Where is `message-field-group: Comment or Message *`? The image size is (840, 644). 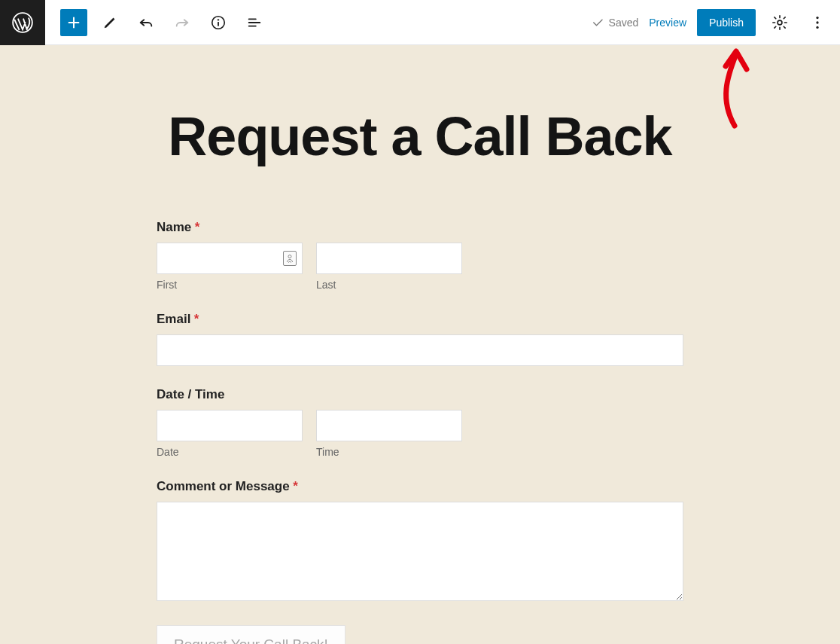
message-field-group: Comment or Message * is located at coordinates (420, 542).